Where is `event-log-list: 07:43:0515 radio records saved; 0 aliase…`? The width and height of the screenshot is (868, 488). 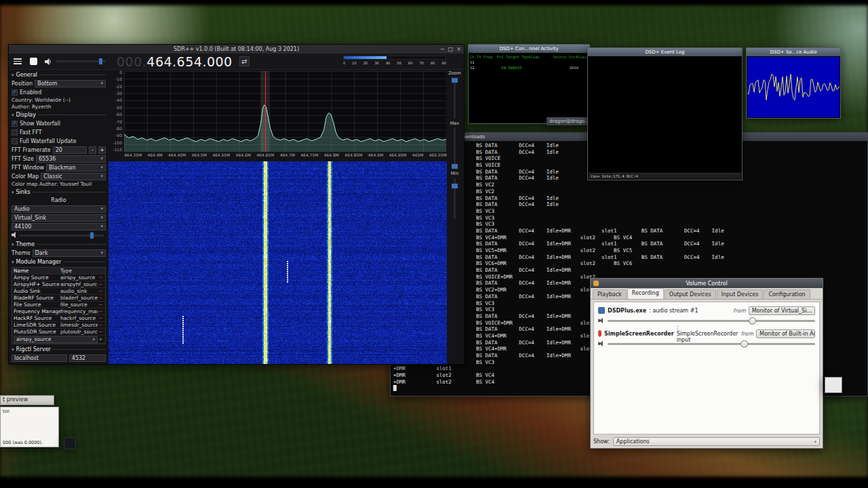
event-log-list: 07:43:0515 radio records saved; 0 aliase… is located at coordinates (665, 115).